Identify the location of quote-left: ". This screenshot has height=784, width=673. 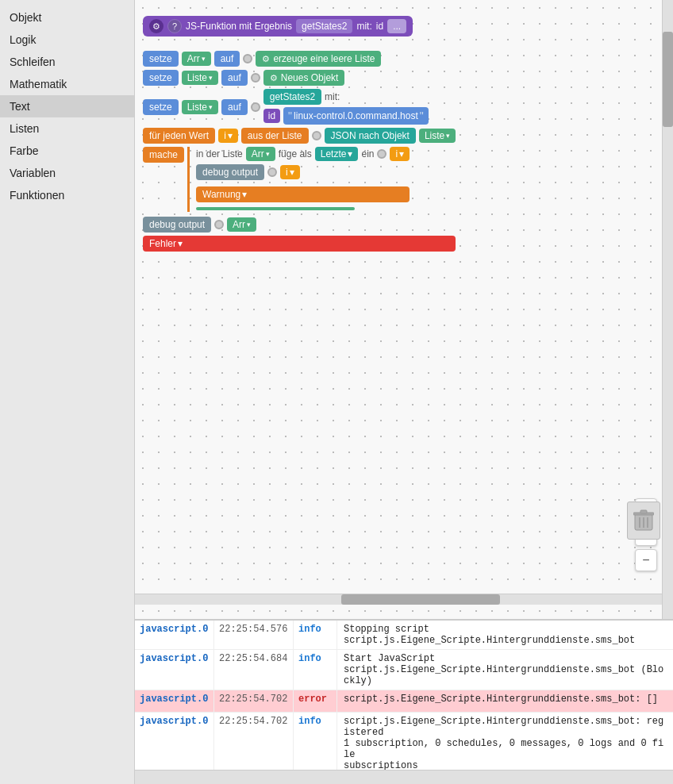
(290, 116).